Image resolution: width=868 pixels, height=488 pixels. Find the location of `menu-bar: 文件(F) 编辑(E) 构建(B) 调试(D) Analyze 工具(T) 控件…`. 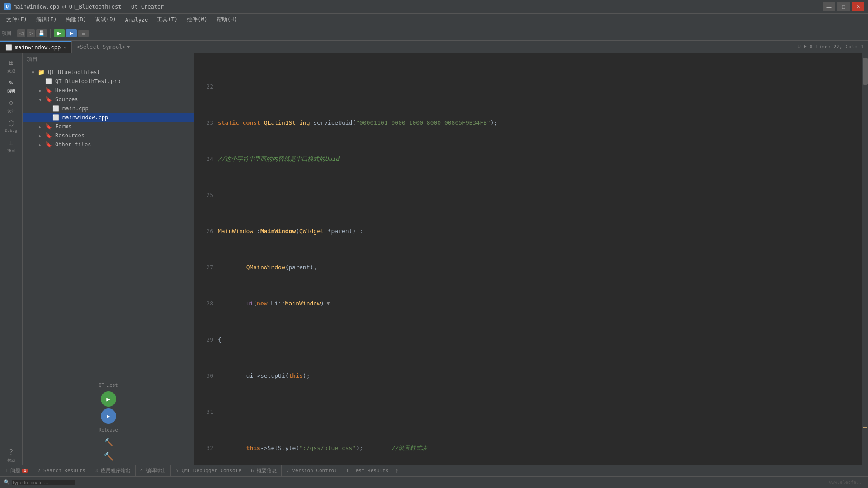

menu-bar: 文件(F) 编辑(E) 构建(B) 调试(D) Analyze 工具(T) 控件… is located at coordinates (434, 20).